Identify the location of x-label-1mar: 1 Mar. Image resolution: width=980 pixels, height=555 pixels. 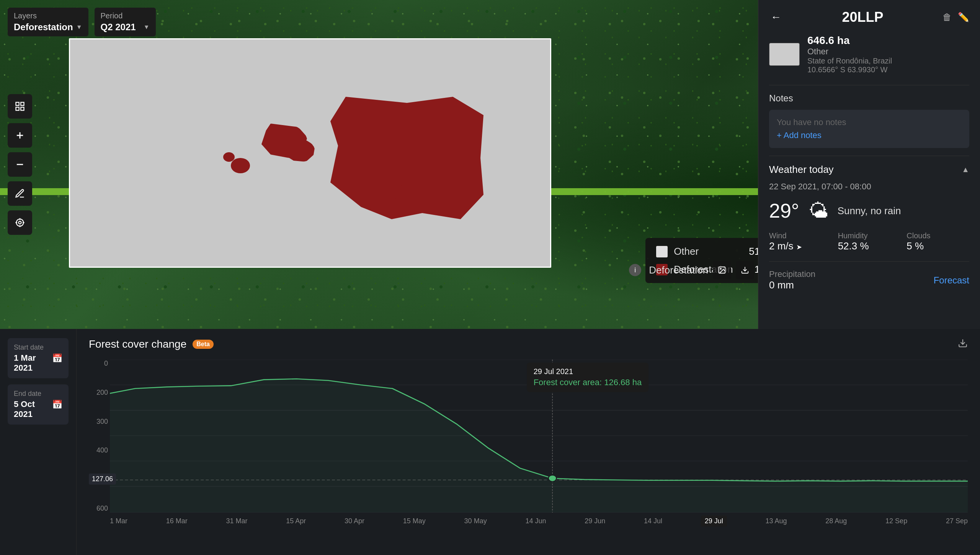
(119, 521).